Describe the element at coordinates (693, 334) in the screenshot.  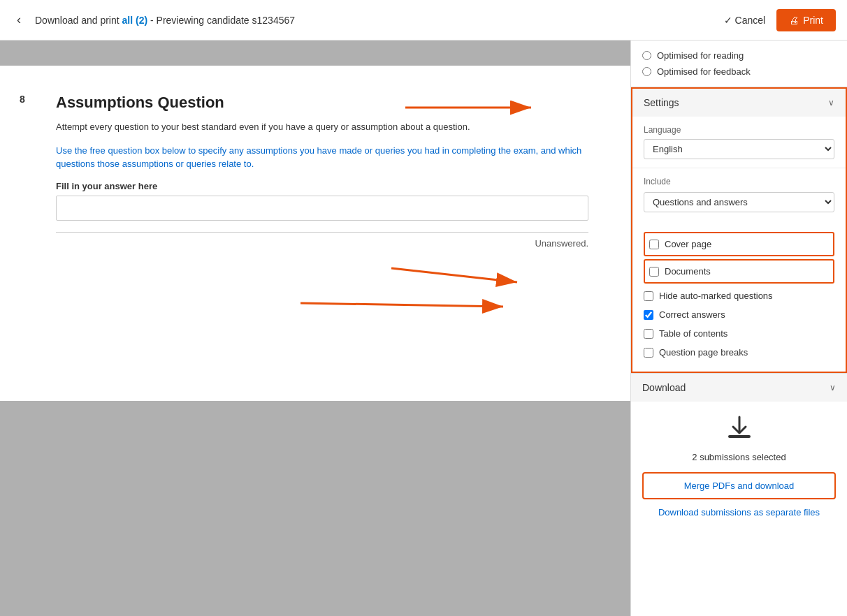
I see `table-of-contents-label: Table of contents` at that location.